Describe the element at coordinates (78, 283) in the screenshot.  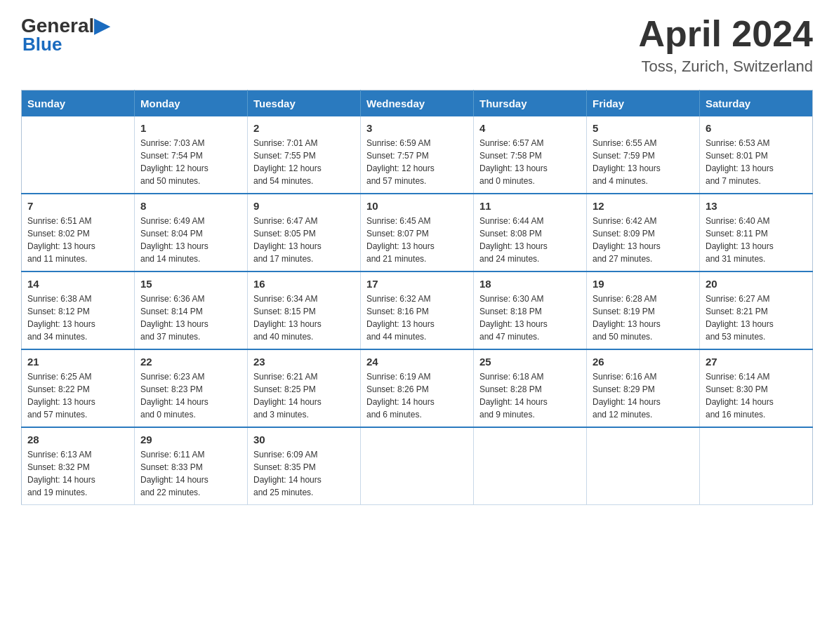
I see `day-number: 14` at that location.